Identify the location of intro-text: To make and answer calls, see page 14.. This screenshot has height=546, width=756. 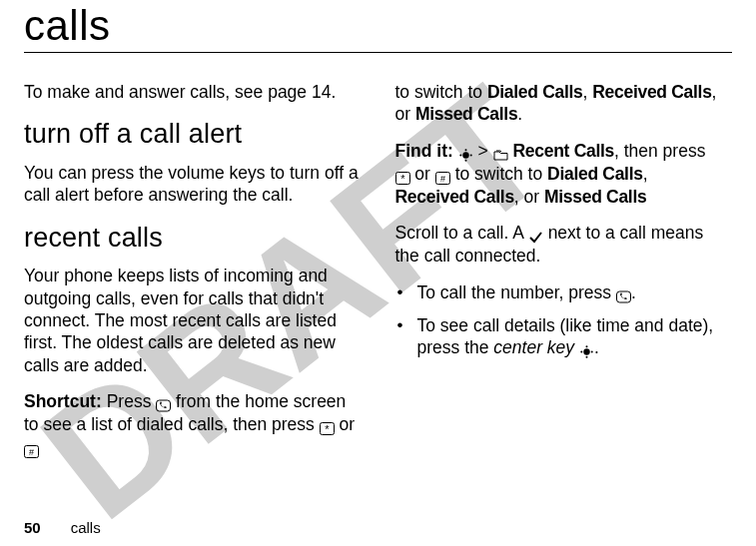
(193, 92).